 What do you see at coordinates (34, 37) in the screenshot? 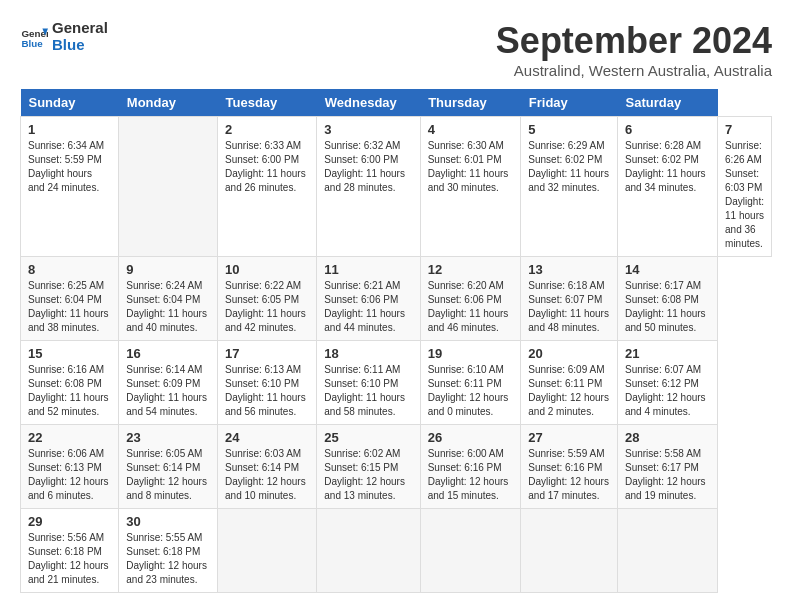
I see `logo-icon: General Blue` at bounding box center [34, 37].